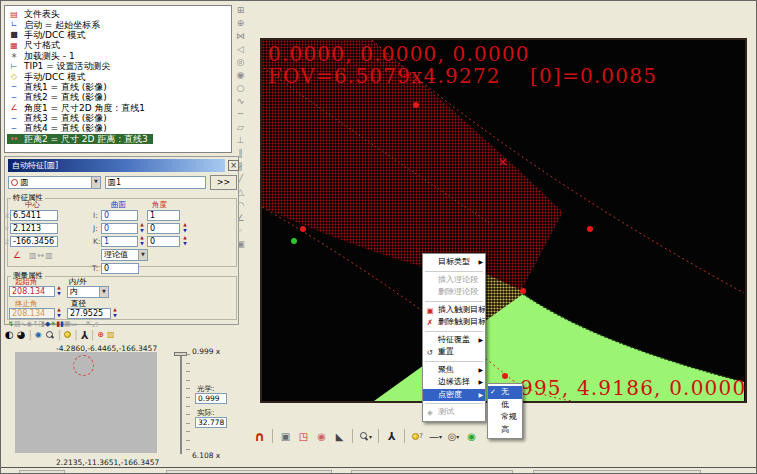  I want to click on angle-J-field: 0, so click(164, 228).